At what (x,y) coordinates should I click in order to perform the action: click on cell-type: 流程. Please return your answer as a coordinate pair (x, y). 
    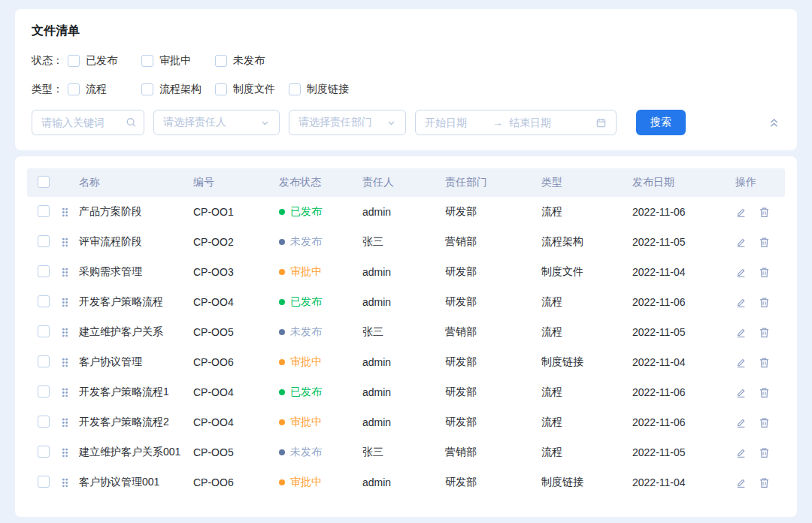
    Looking at the image, I should click on (582, 332).